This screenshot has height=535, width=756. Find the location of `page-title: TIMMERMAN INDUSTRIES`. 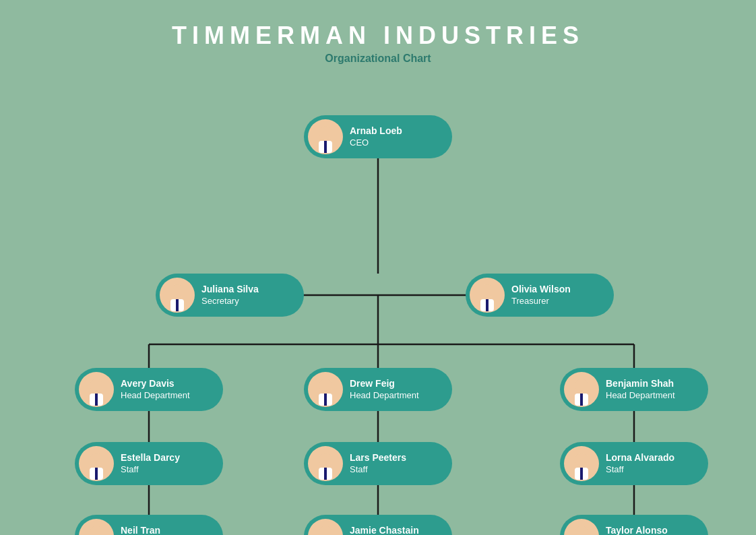

page-title: TIMMERMAN INDUSTRIES is located at coordinates (378, 36).